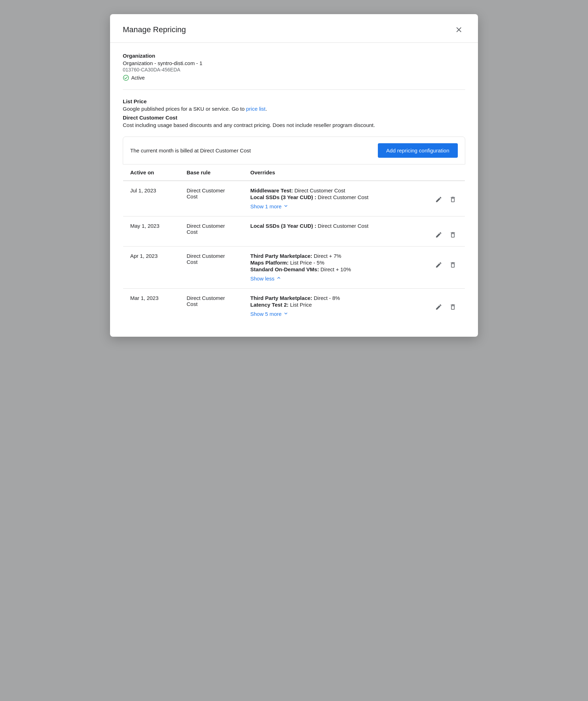 The height and width of the screenshot is (701, 588). I want to click on show-toggle-label: Show 5 more, so click(266, 314).